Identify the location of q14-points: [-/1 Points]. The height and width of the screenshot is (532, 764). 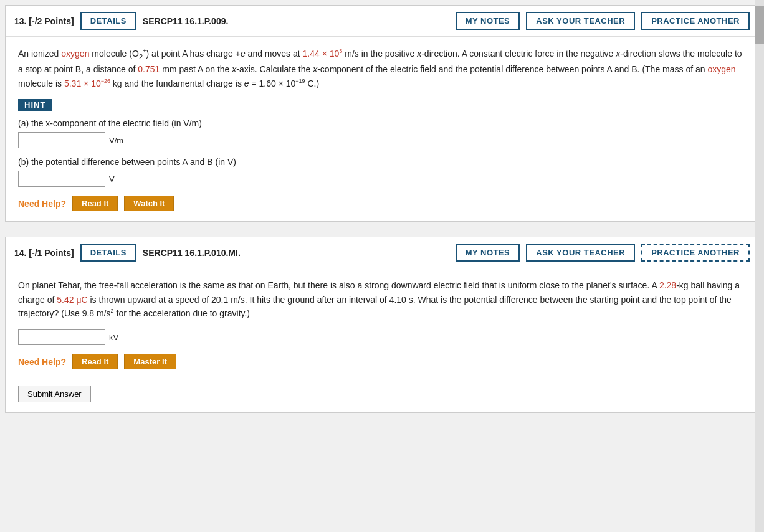
(51, 253).